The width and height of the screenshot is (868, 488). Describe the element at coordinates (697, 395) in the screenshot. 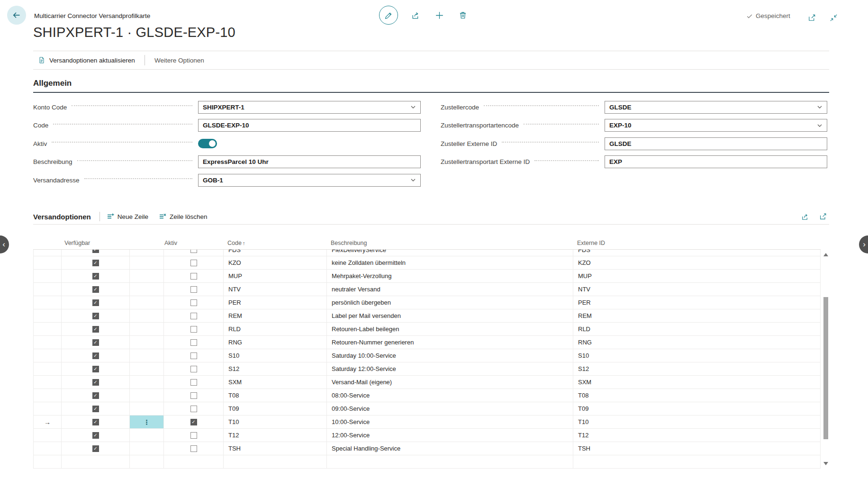

I see `cell-externe-id: T08` at that location.